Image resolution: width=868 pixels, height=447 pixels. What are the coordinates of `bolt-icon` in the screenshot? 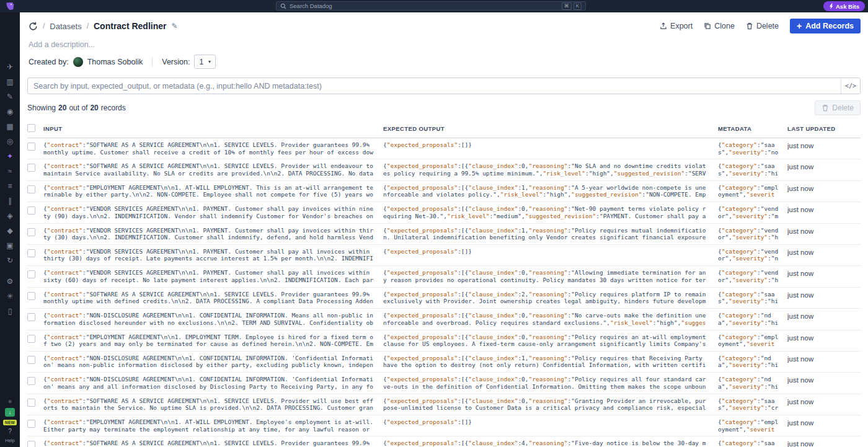 It's located at (831, 6).